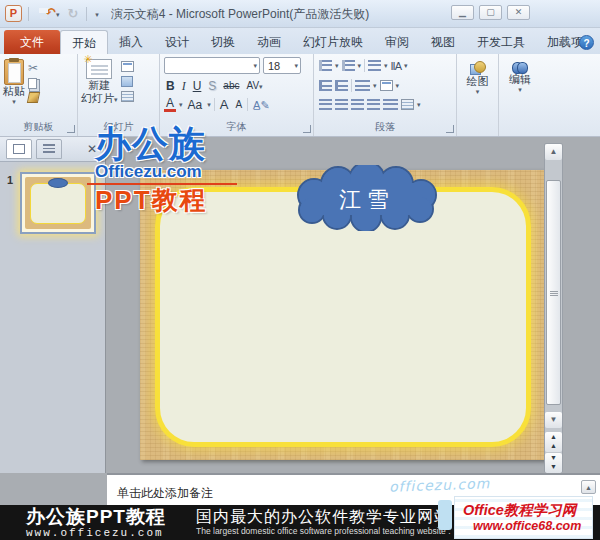 This screenshot has width=600, height=540. What do you see at coordinates (386, 86) in the screenshot?
I see `align-text-icon` at bounding box center [386, 86].